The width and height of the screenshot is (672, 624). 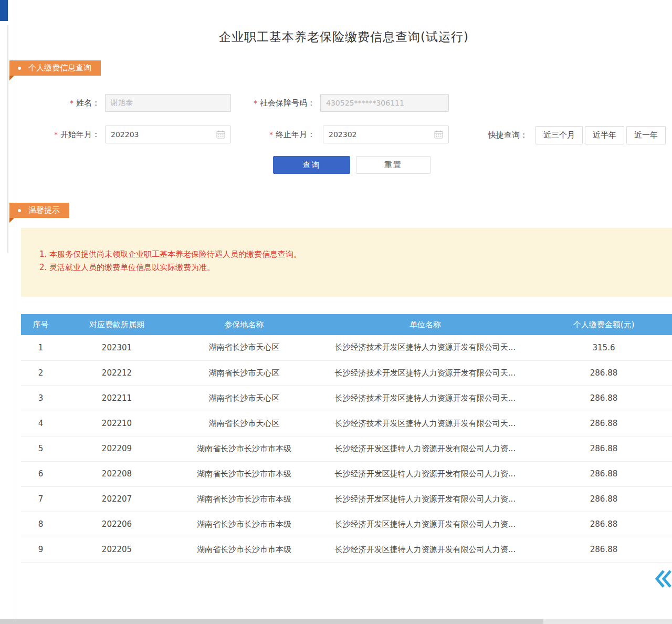 I want to click on section-badge-personal-query: 个人缴费信息查询, so click(x=55, y=68).